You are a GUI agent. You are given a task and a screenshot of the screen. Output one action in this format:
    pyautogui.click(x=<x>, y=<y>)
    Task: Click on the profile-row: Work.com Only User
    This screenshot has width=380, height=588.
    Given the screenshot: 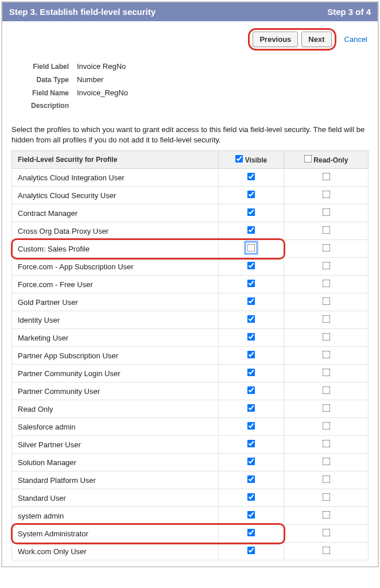 What is the action you would take?
    pyautogui.click(x=191, y=551)
    